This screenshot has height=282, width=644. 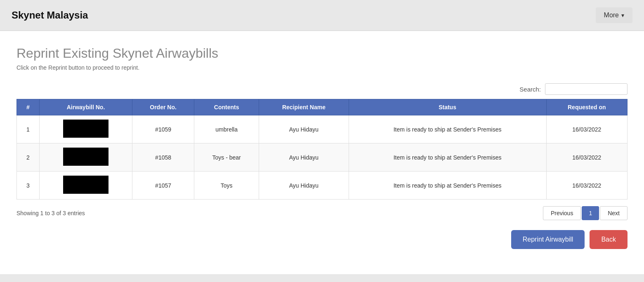 I want to click on cell-contents: Toys - bear, so click(x=226, y=157).